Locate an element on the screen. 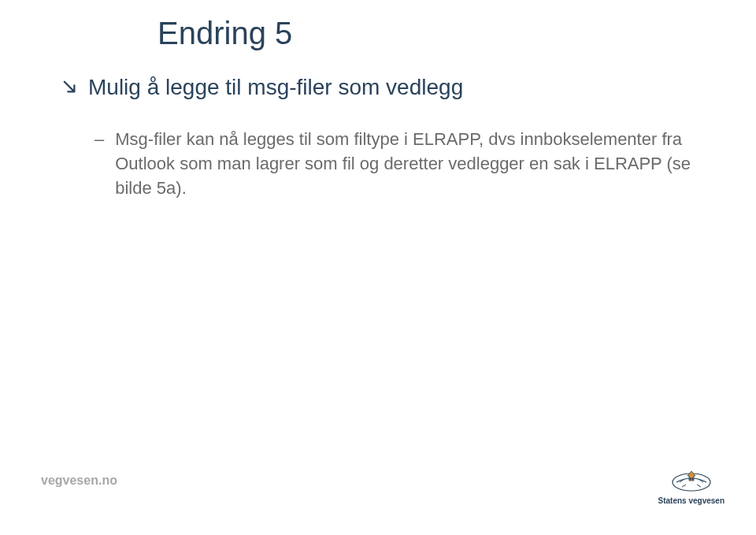  footer-website: vegvesen.no is located at coordinates (79, 481).